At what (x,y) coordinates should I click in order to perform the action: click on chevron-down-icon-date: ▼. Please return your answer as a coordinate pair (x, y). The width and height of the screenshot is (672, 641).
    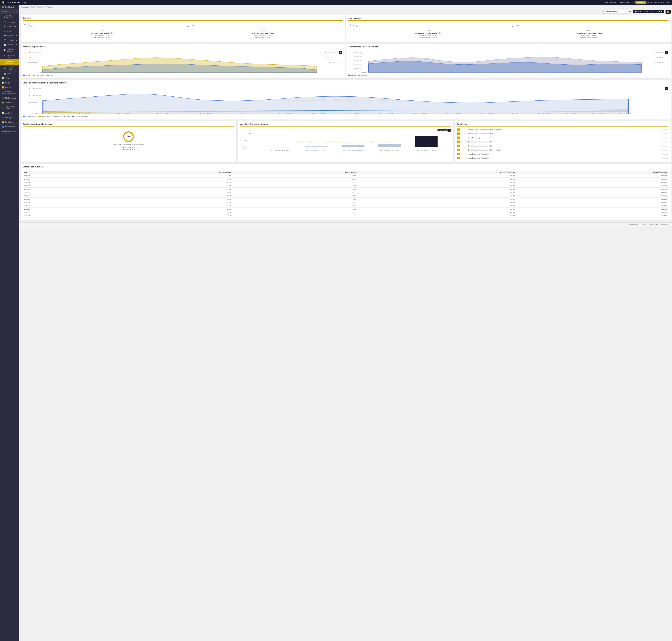
    Looking at the image, I should click on (661, 12).